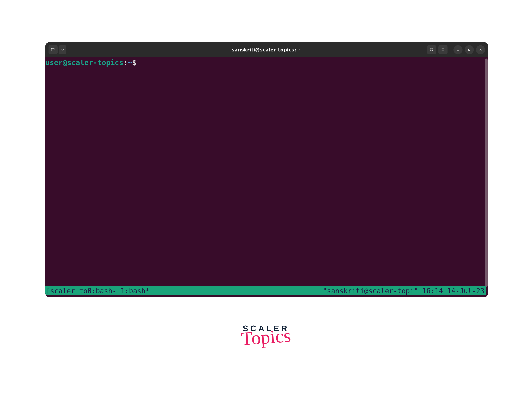 The width and height of the screenshot is (532, 393). What do you see at coordinates (458, 50) in the screenshot?
I see `minimize-button` at bounding box center [458, 50].